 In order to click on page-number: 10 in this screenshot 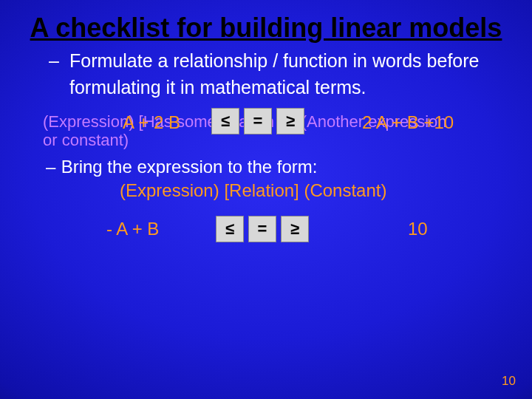, I will do `click(508, 381)`.